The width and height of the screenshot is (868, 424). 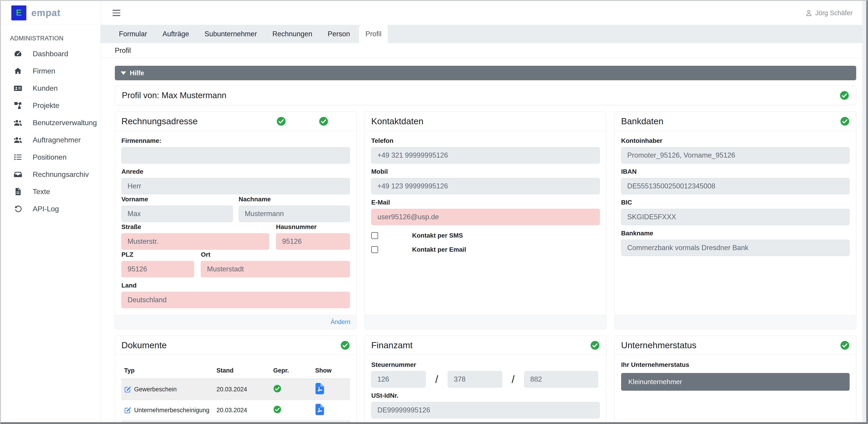 I want to click on street-input: Musterstr., so click(x=195, y=241).